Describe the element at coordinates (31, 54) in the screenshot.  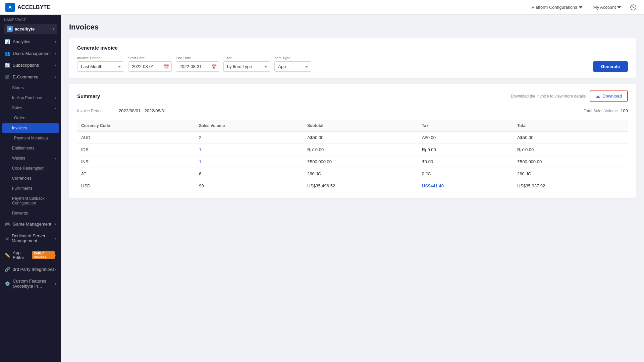
I see `sidebar-item-users-management: 👥 Users Management ▾` at that location.